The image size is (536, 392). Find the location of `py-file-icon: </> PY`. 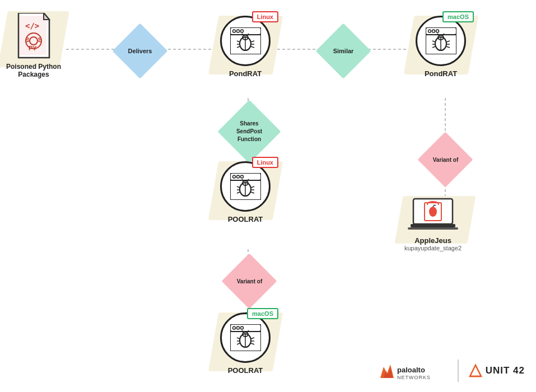

py-file-icon: </> PY is located at coordinates (34, 37).